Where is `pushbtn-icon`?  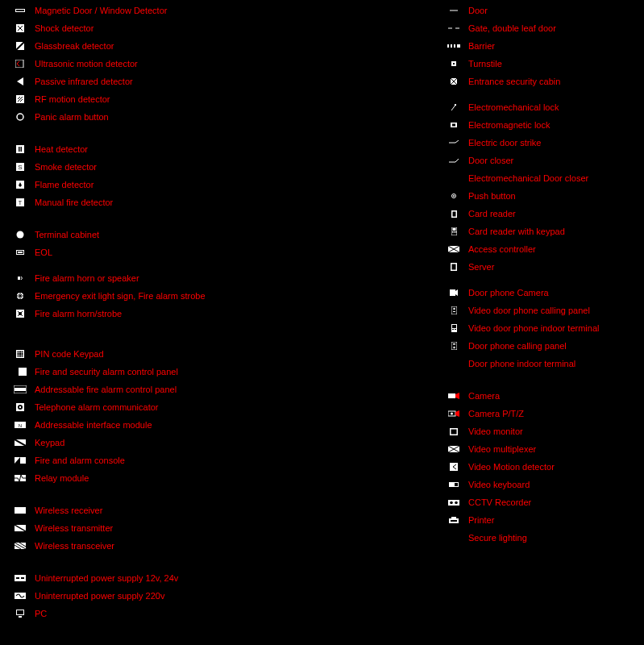
pushbtn-icon is located at coordinates (454, 196).